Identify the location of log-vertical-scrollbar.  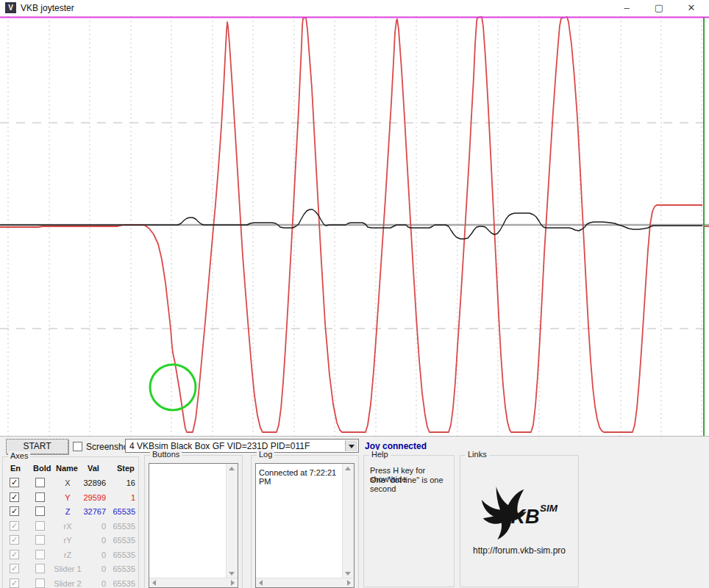
(348, 521).